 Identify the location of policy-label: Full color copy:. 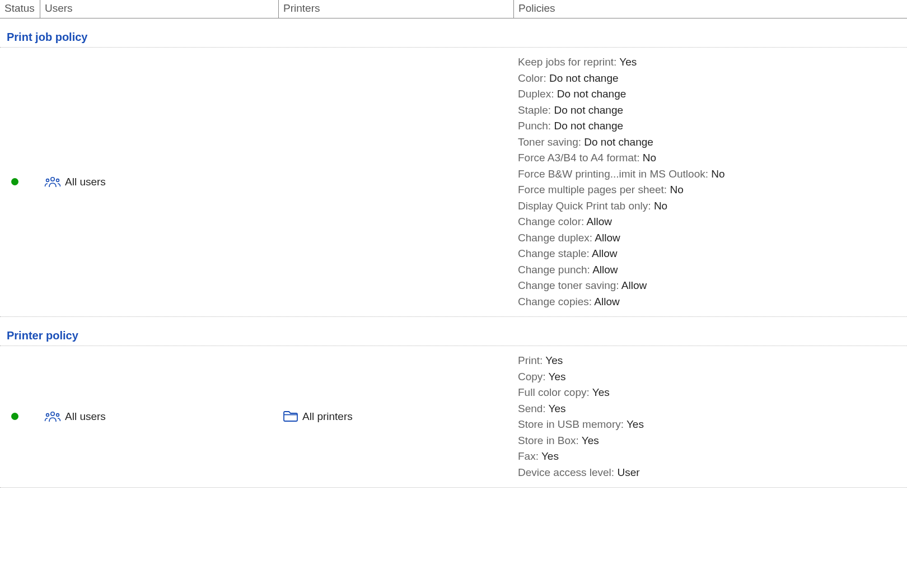
(555, 392).